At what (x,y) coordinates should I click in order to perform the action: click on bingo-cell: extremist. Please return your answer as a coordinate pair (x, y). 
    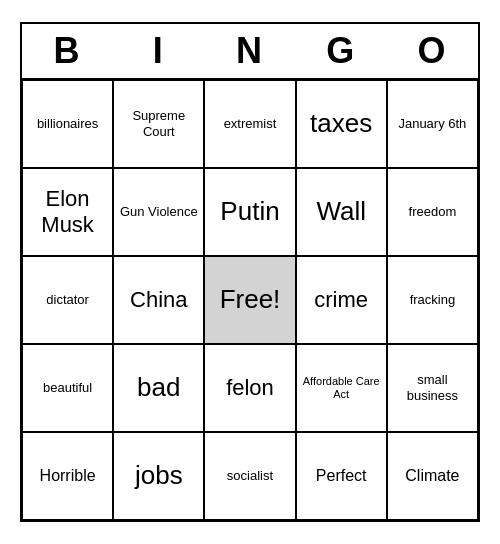
    Looking at the image, I should click on (250, 124).